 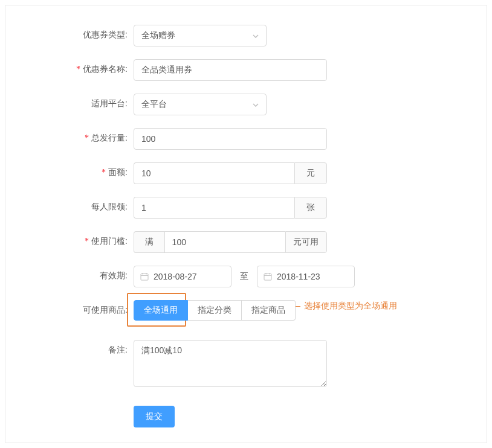 I want to click on addon-man: 满, so click(x=149, y=242).